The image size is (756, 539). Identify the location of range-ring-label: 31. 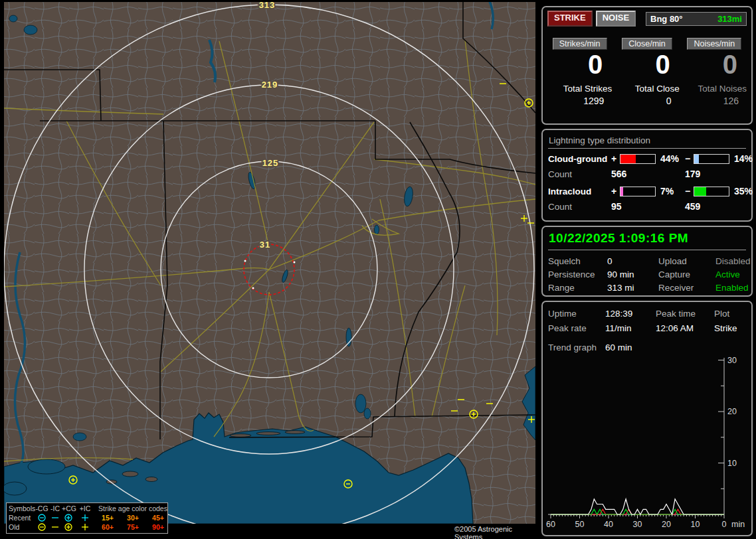
(265, 244).